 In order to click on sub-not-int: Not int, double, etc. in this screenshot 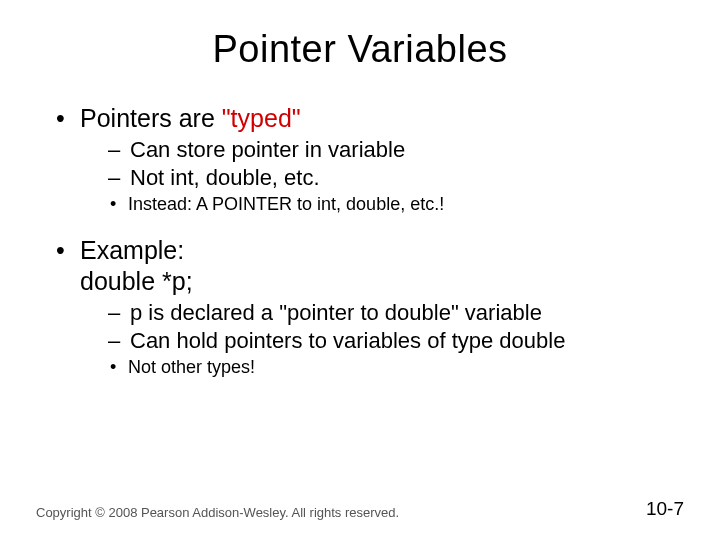, I will do `click(396, 178)`.